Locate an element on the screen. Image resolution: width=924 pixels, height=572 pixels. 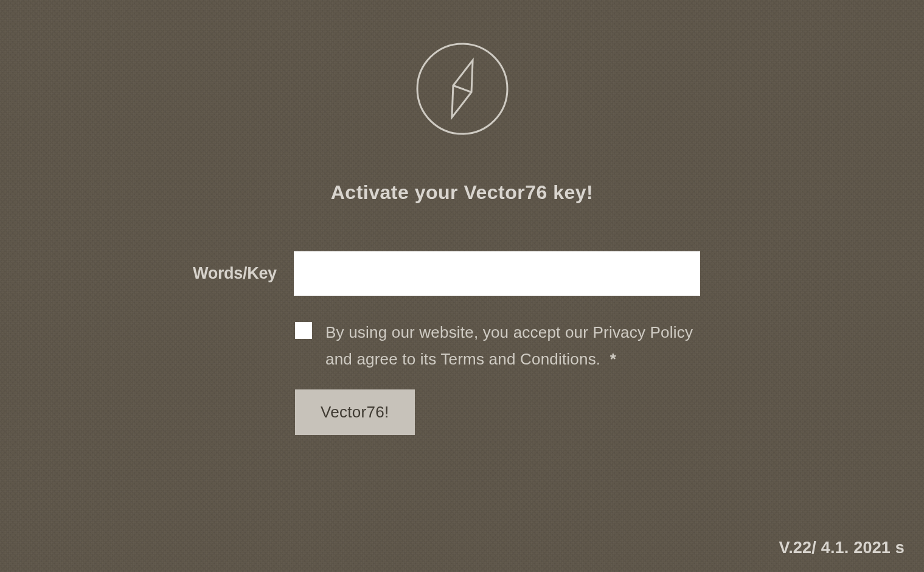
key-input is located at coordinates (497, 274).